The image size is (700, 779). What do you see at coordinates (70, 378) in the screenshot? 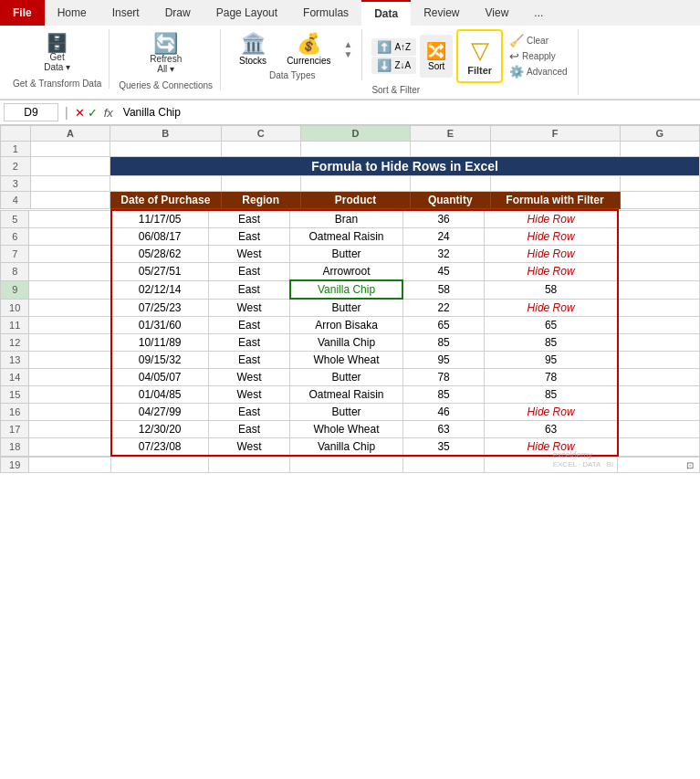
I see `cell-a14` at bounding box center [70, 378].